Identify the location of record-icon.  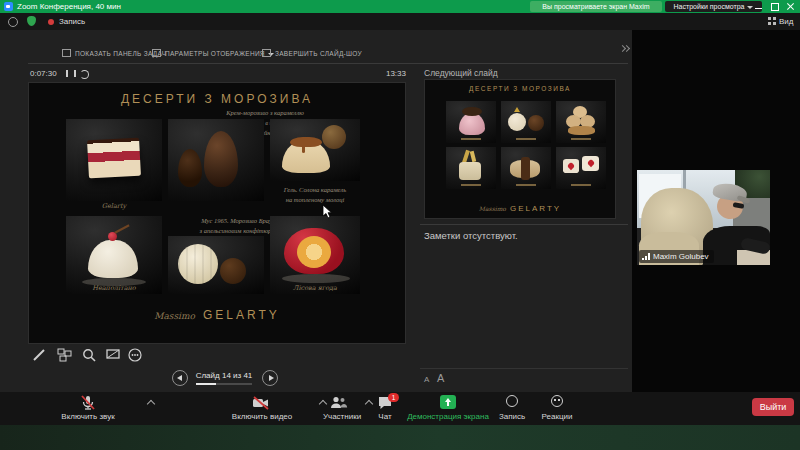
(512, 401).